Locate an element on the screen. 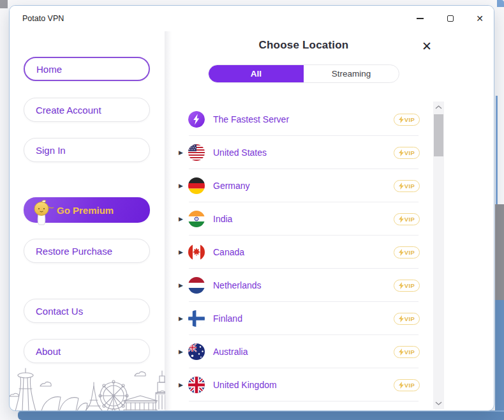 The width and height of the screenshot is (504, 420). server-name: United Kingdom is located at coordinates (245, 385).